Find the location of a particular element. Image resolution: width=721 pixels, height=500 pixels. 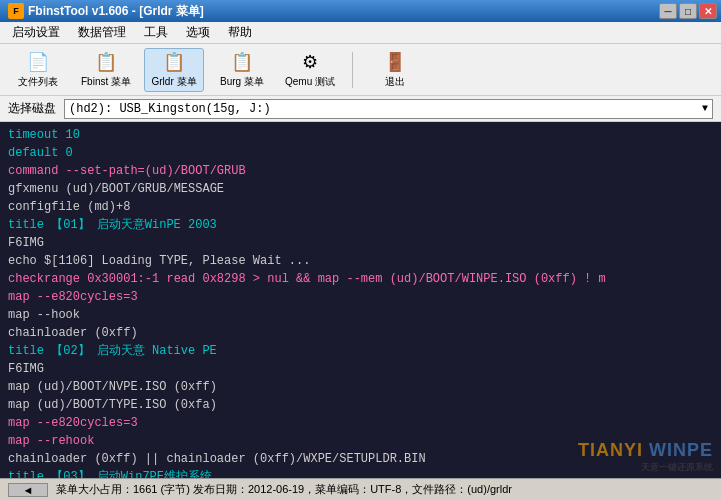

toolbar-burg-menu: 📋 Burg 菜单 is located at coordinates (242, 70).